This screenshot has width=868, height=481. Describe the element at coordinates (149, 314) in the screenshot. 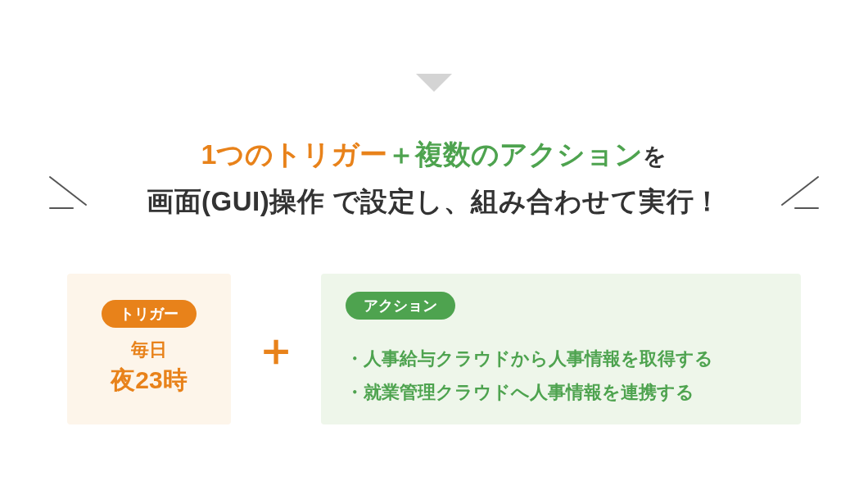

I see `trigger-pill: トリガー` at that location.